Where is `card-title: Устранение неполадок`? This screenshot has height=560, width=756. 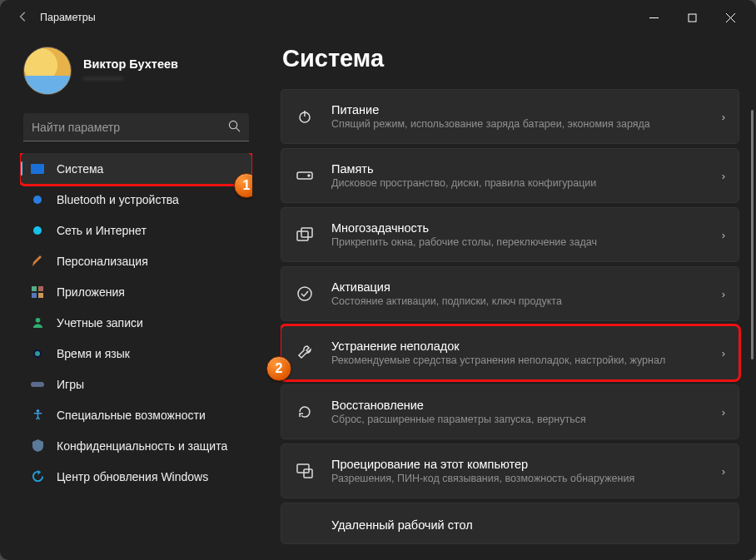 card-title: Устранение неполадок is located at coordinates (526, 346).